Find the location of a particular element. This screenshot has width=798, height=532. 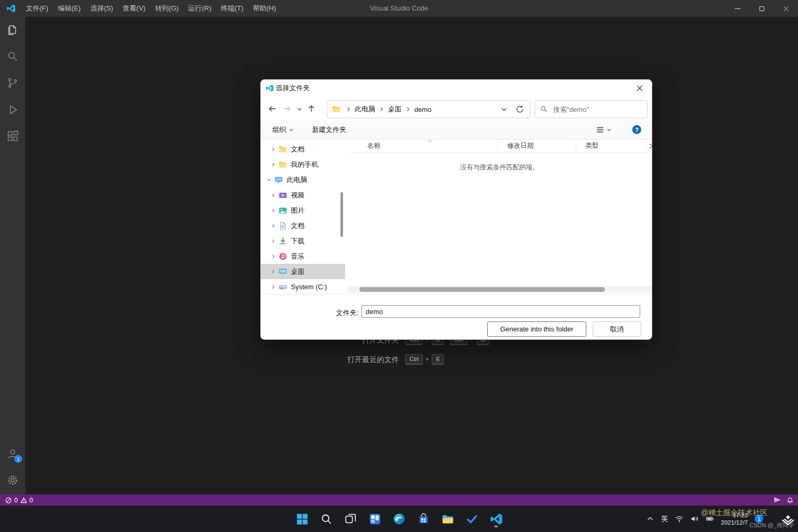

up-button is located at coordinates (311, 109).